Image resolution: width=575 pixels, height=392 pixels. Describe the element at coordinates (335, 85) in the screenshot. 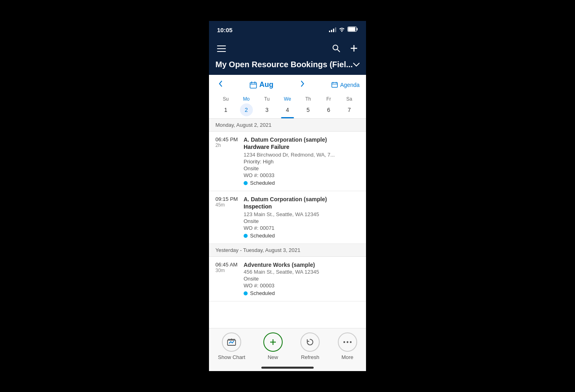

I see `agenda-icon` at that location.